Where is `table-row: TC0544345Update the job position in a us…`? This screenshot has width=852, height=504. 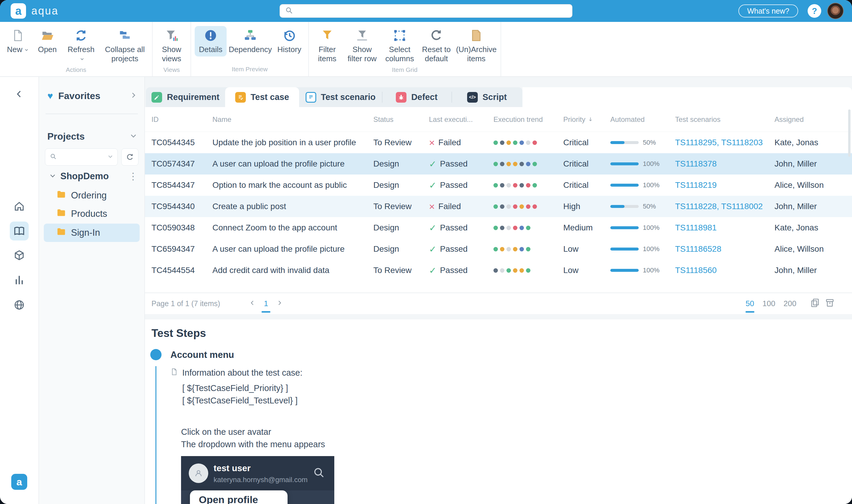 table-row: TC0544345Update the job position in a us… is located at coordinates (498, 143).